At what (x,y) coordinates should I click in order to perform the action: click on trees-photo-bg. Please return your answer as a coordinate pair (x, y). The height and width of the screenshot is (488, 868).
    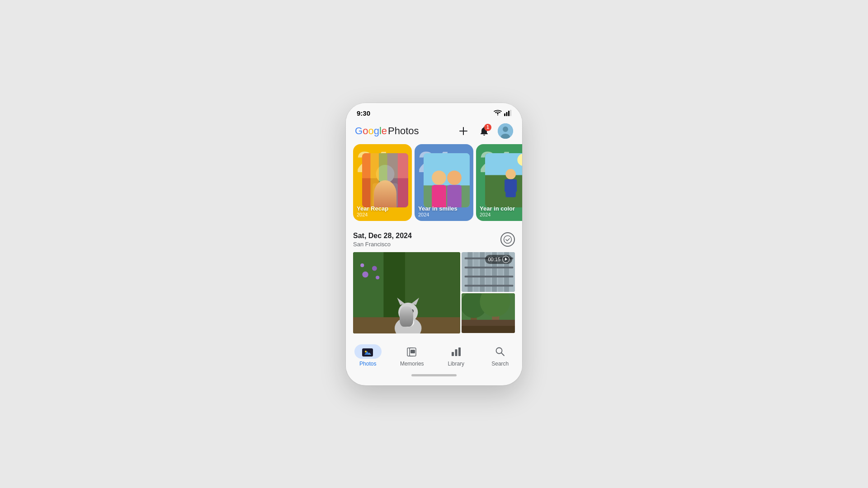
    Looking at the image, I should click on (488, 313).